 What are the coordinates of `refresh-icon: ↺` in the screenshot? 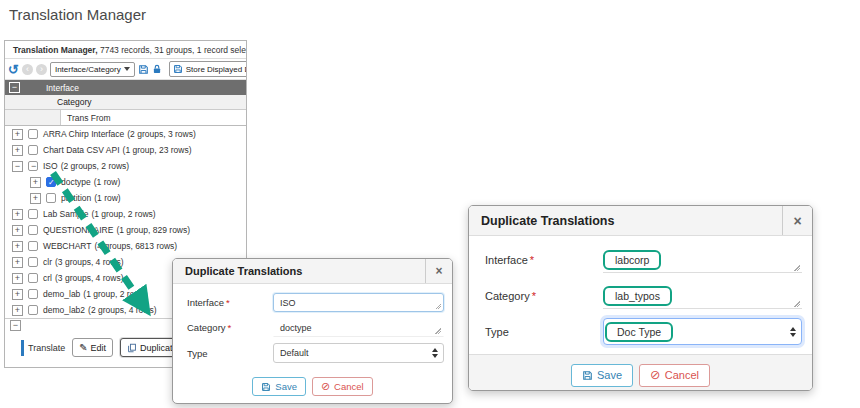 It's located at (14, 70).